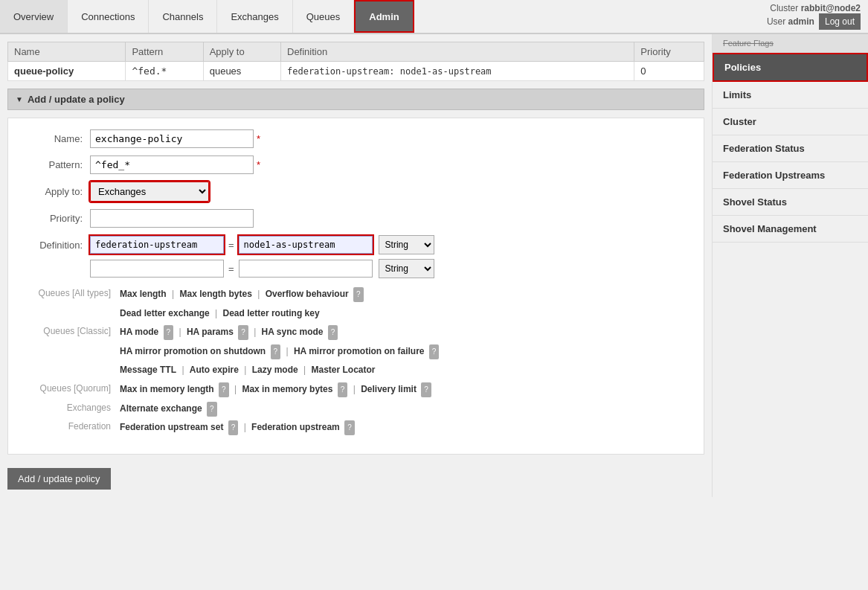 The height and width of the screenshot is (590, 868). What do you see at coordinates (172, 138) in the screenshot?
I see `name-input` at bounding box center [172, 138].